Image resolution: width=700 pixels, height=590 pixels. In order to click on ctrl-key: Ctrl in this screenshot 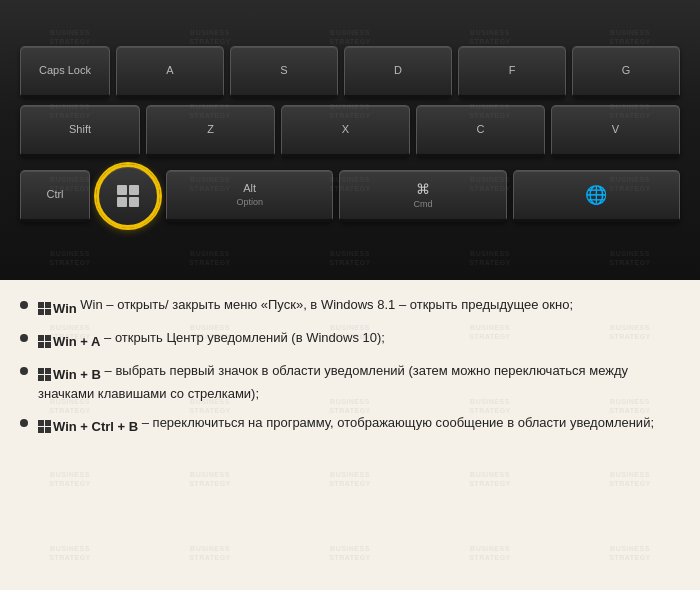, I will do `click(55, 196)`.